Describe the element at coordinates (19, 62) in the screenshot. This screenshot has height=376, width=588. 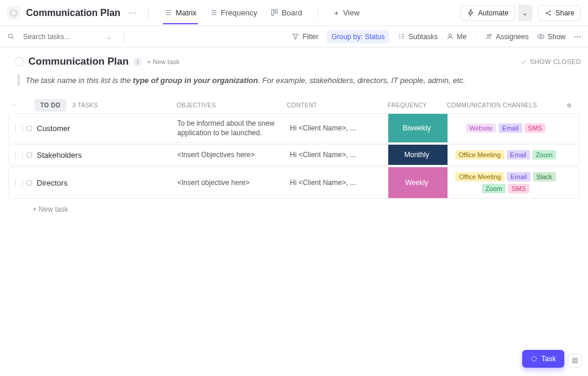
I see `list-status-icon` at that location.